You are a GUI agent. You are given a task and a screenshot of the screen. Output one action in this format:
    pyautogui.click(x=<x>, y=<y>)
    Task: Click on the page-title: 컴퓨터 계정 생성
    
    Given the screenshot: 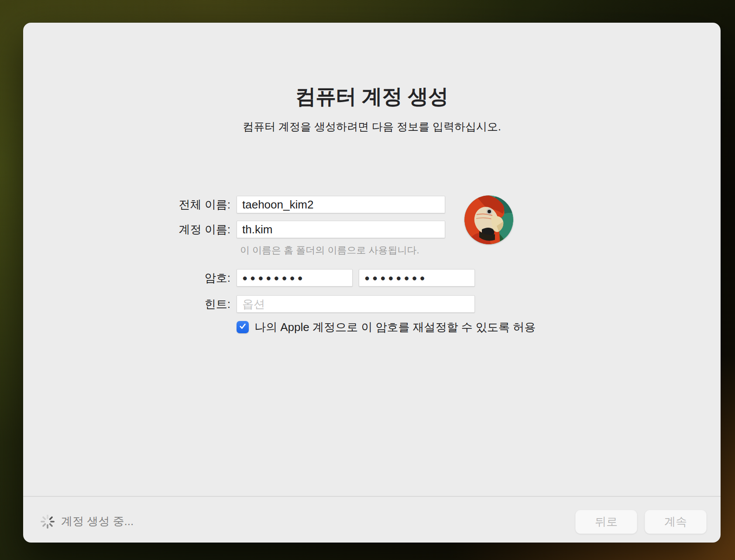 What is the action you would take?
    pyautogui.click(x=372, y=97)
    